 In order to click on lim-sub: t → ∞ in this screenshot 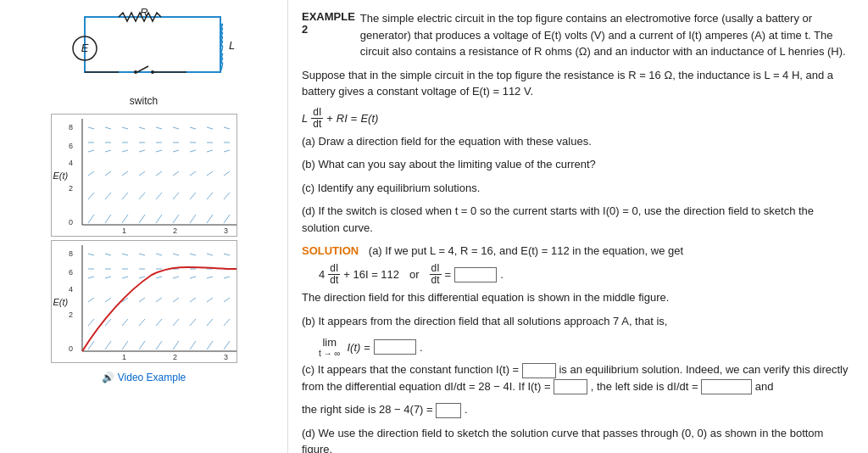, I will do `click(329, 353)`.